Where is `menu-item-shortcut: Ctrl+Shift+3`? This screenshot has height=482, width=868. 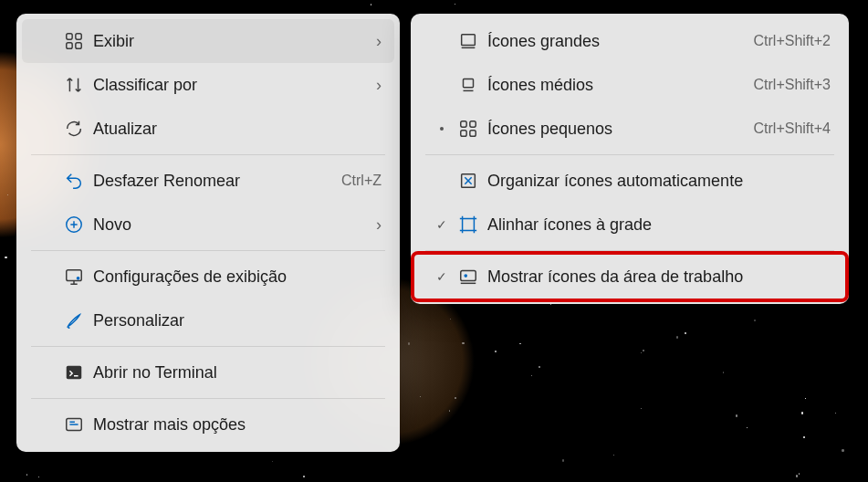 menu-item-shortcut: Ctrl+Shift+3 is located at coordinates (792, 85).